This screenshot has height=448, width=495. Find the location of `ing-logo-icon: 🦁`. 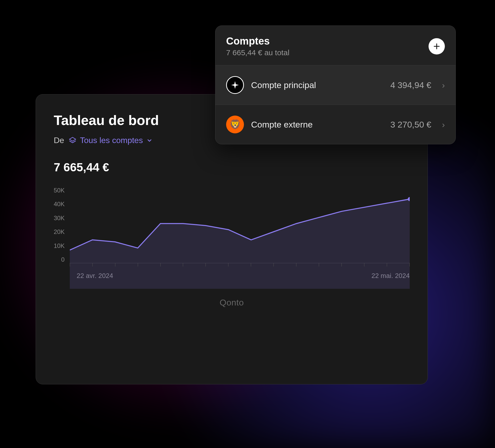

ing-logo-icon: 🦁 is located at coordinates (235, 124).